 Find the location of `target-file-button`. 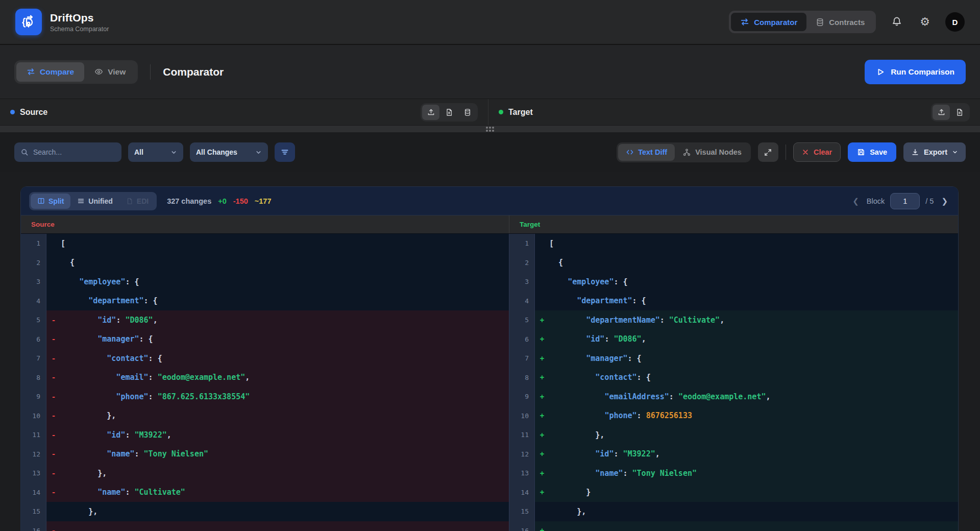

target-file-button is located at coordinates (960, 112).